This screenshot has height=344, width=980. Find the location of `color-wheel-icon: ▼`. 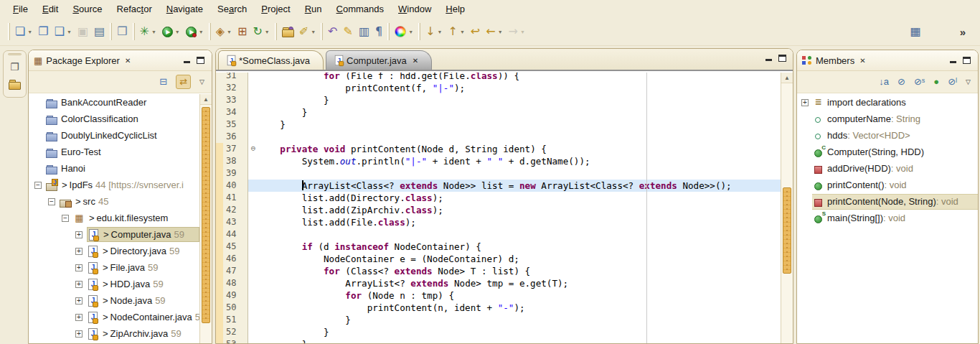

color-wheel-icon: ▼ is located at coordinates (404, 32).